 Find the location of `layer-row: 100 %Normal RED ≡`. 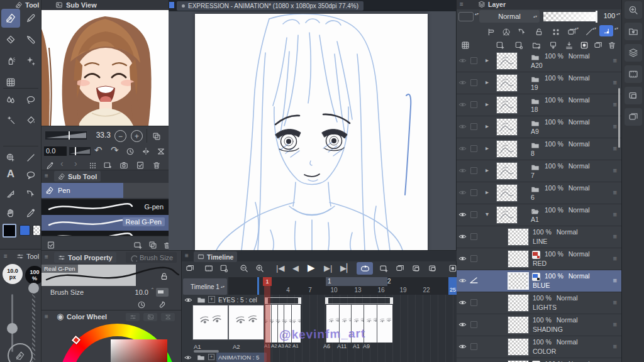

layer-row: 100 %Normal RED ≡ is located at coordinates (539, 259).